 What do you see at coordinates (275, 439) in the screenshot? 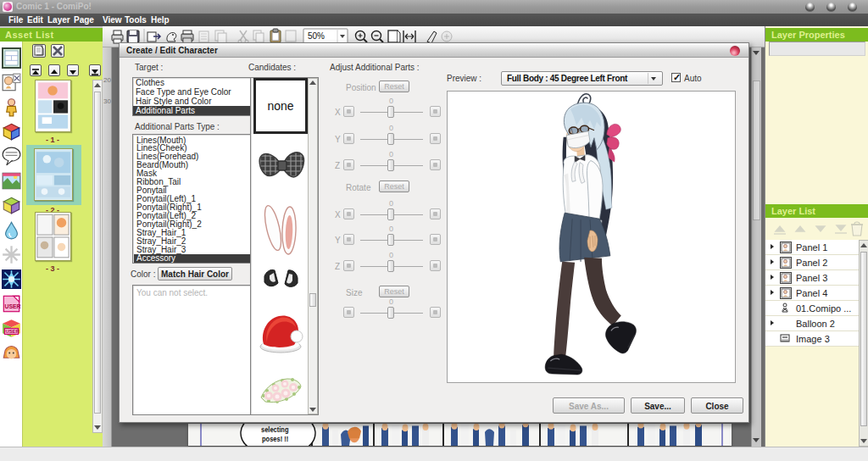
I see `svg-text: poses! !!` at bounding box center [275, 439].